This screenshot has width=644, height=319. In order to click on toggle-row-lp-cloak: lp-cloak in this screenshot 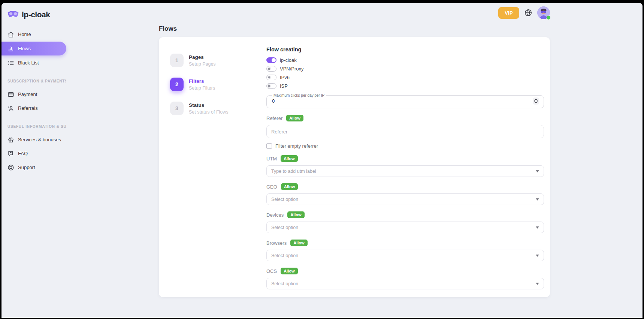, I will do `click(405, 60)`.